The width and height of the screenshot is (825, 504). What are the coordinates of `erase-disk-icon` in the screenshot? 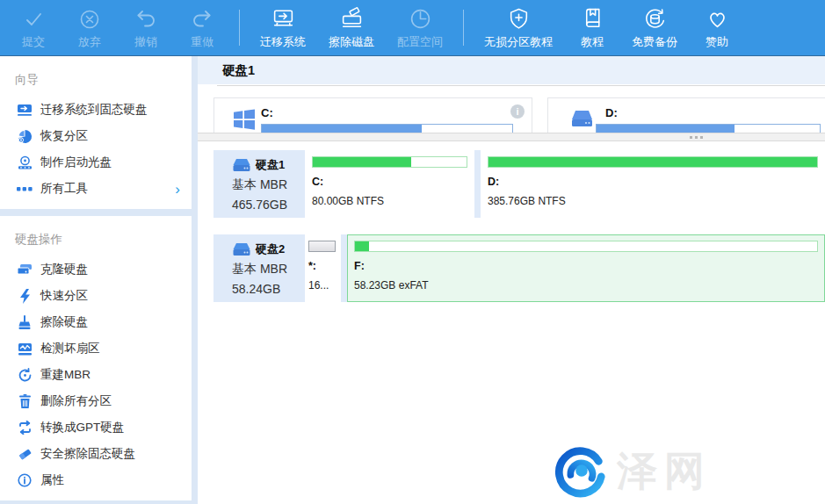 It's located at (25, 322).